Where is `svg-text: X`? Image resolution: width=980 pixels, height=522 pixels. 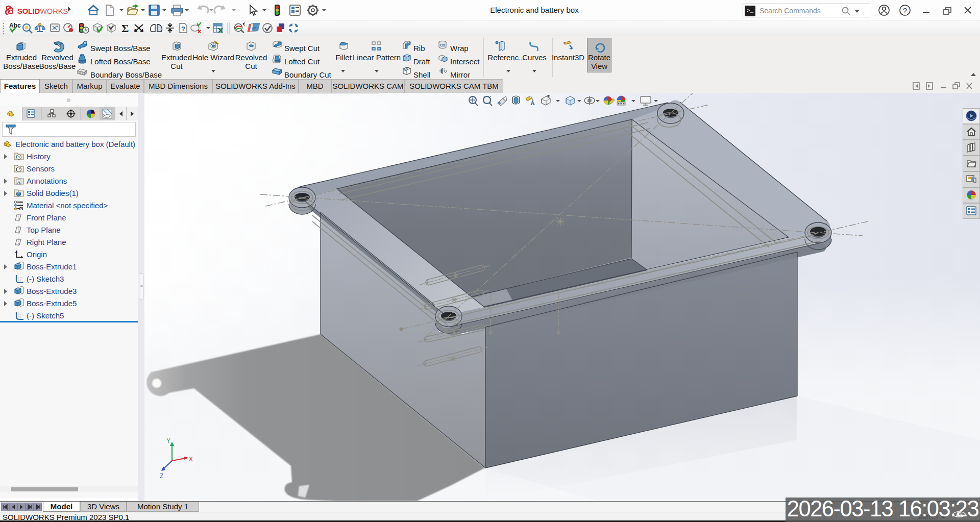
svg-text: X is located at coordinates (191, 459).